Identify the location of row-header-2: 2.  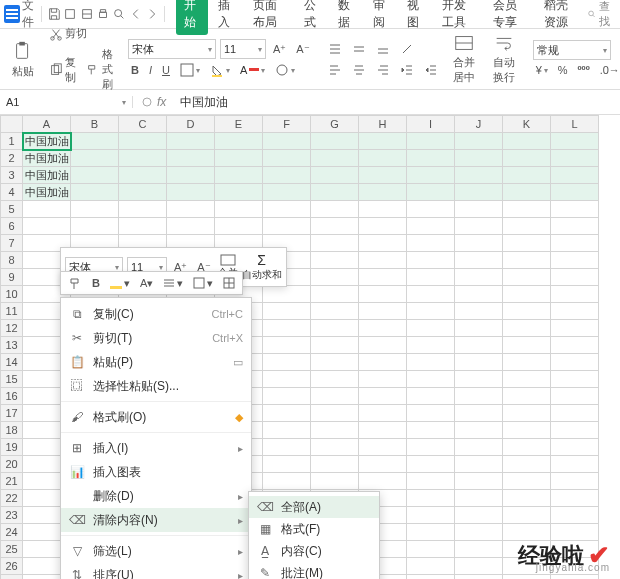
(12, 158).